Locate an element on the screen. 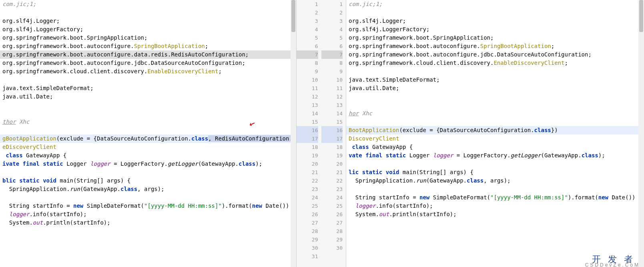 This screenshot has height=267, width=644. line-number: 8 is located at coordinates (307, 63).